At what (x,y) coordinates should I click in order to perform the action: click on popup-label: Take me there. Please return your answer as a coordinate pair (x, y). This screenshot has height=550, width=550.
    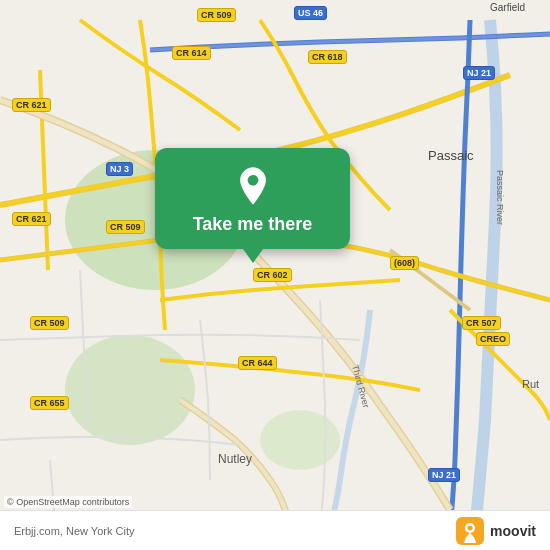
    Looking at the image, I should click on (253, 224).